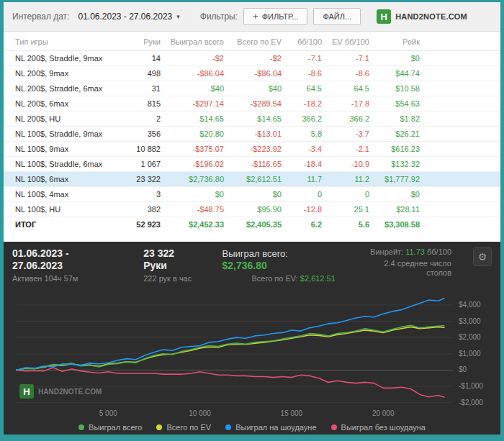 This screenshot has width=504, height=441. Describe the element at coordinates (252, 119) in the screenshot. I see `table-row: NL 200$, HU2$14.65$14.65366.2366.2$1.82` at that location.